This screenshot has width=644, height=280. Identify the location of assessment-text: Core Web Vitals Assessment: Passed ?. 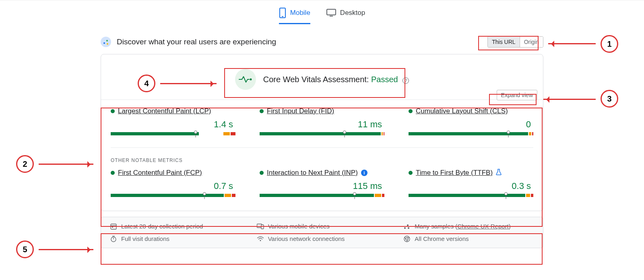
(336, 80).